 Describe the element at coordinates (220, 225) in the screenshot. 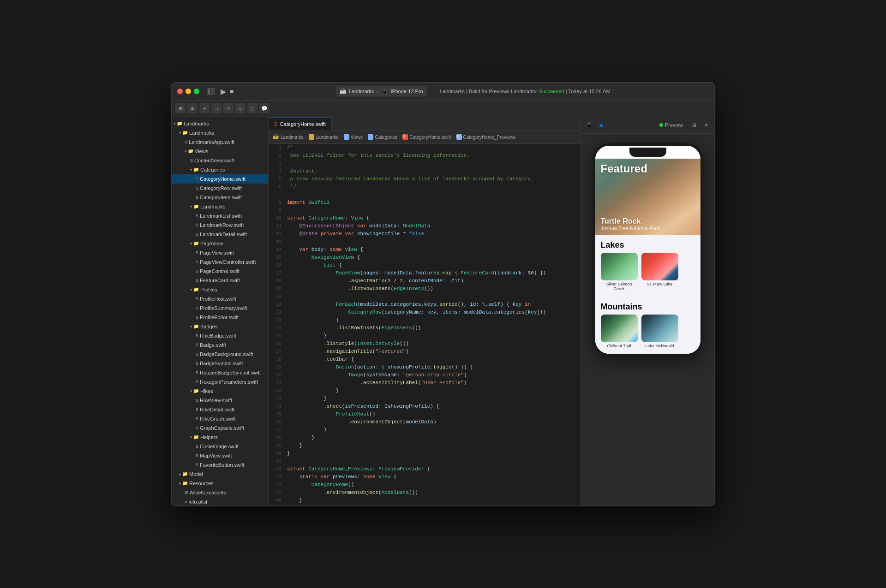

I see `sidebar-item-landmarkrow: S LandmarkRow.swift` at that location.